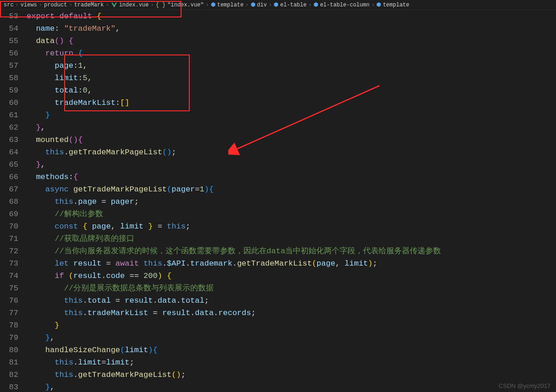 The width and height of the screenshot is (556, 392). What do you see at coordinates (90, 28) in the screenshot?
I see `str-trademark: "tradeMark"` at bounding box center [90, 28].